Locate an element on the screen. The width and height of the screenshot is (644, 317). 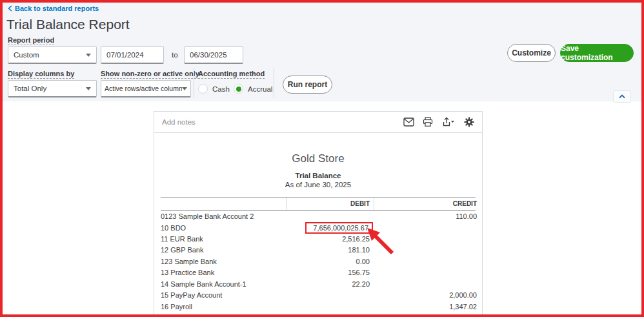
display-columns-by-label: Display columns by is located at coordinates (41, 74).